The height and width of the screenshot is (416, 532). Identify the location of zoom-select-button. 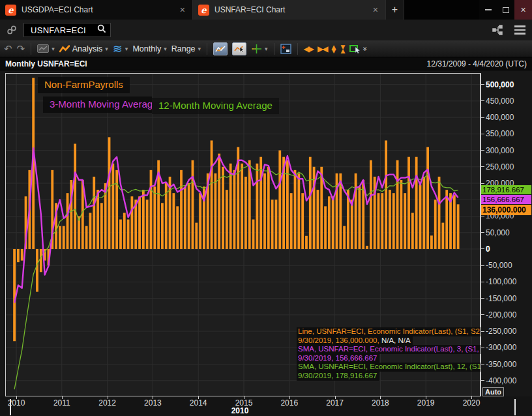
(353, 48).